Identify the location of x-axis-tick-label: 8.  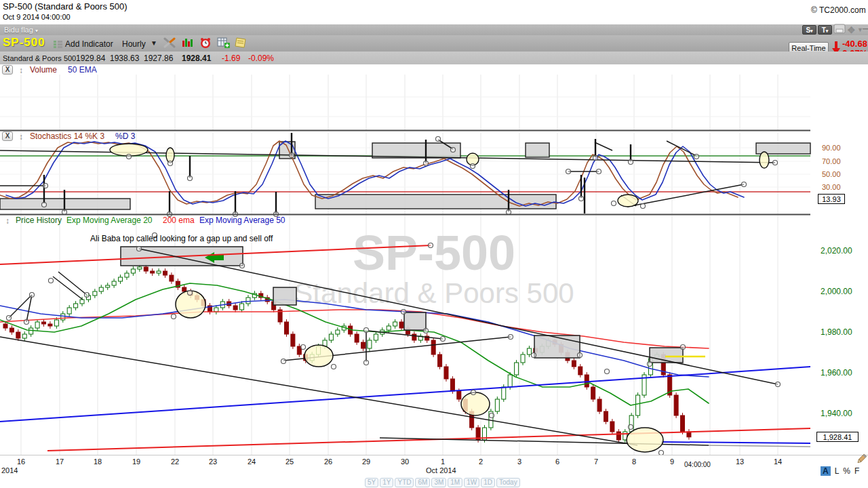
(634, 462).